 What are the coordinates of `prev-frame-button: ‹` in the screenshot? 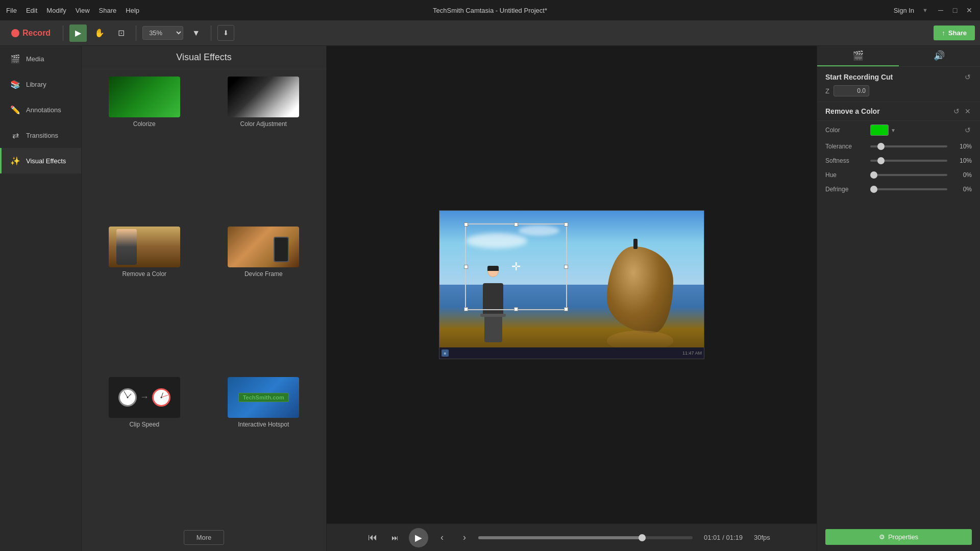 It's located at (442, 538).